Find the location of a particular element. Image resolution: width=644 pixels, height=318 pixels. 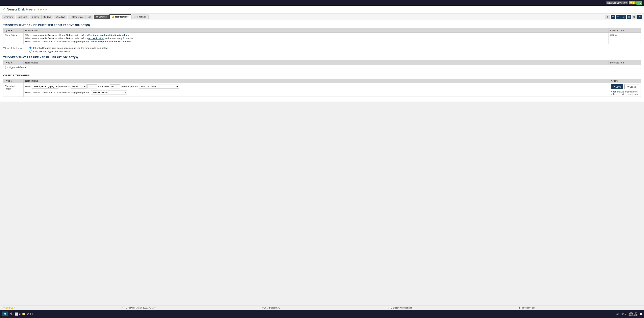

action-buttons: ✔ Save ⊘ Cancel is located at coordinates (625, 87).